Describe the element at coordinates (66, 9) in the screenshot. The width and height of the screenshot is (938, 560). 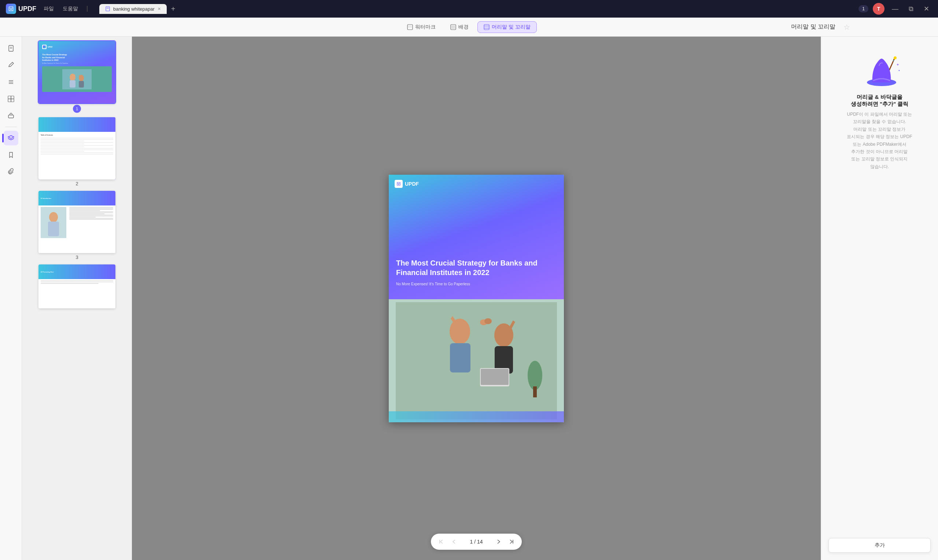
I see `menu-bar: 파일 도움말` at that location.